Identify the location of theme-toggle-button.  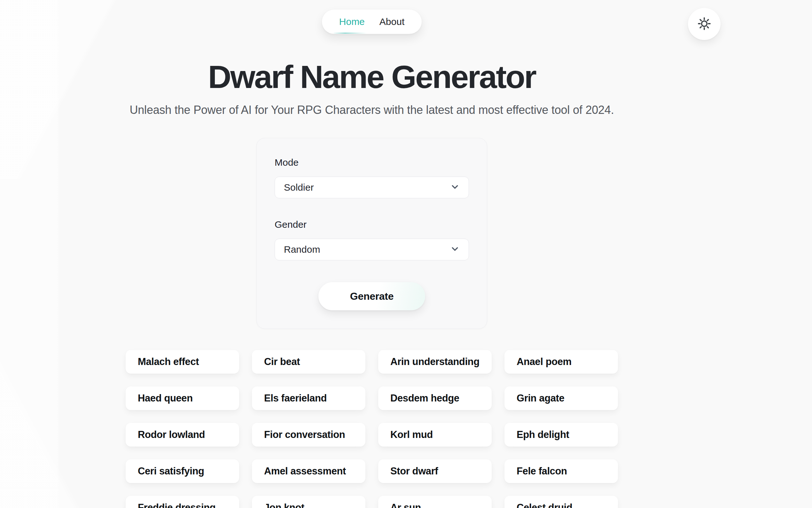
(704, 24).